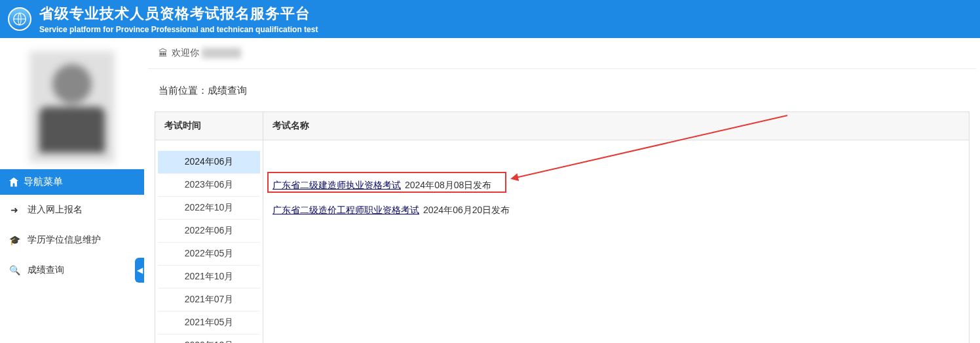 The image size is (980, 343). I want to click on time-list: 2024年06月2023年06月2022年10月2022年06月2022年05月…, so click(210, 241).